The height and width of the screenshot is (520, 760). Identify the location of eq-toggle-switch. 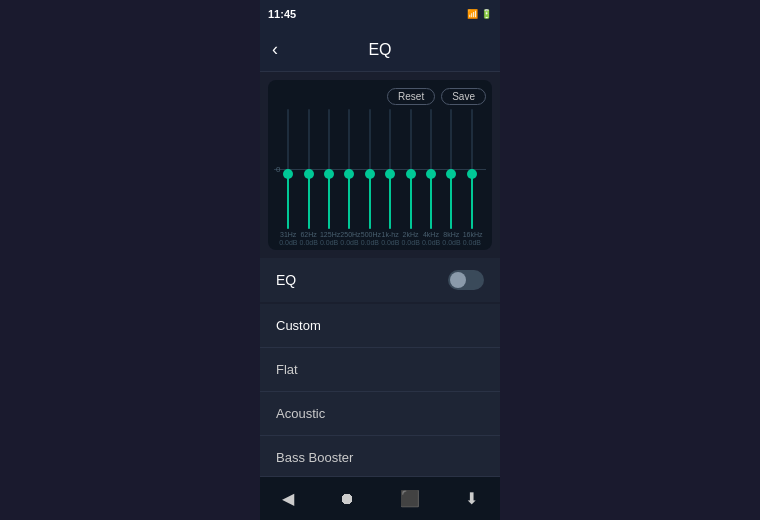
(466, 280).